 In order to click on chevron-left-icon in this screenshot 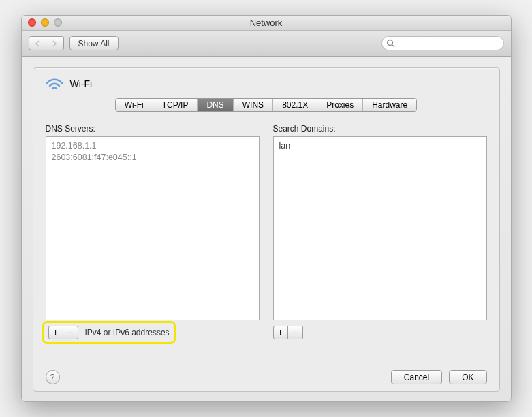, I will do `click(37, 44)`.